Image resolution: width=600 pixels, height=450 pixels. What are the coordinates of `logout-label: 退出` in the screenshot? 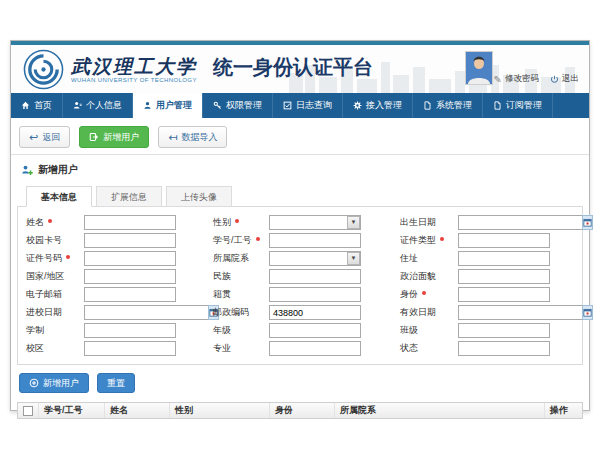 It's located at (570, 79).